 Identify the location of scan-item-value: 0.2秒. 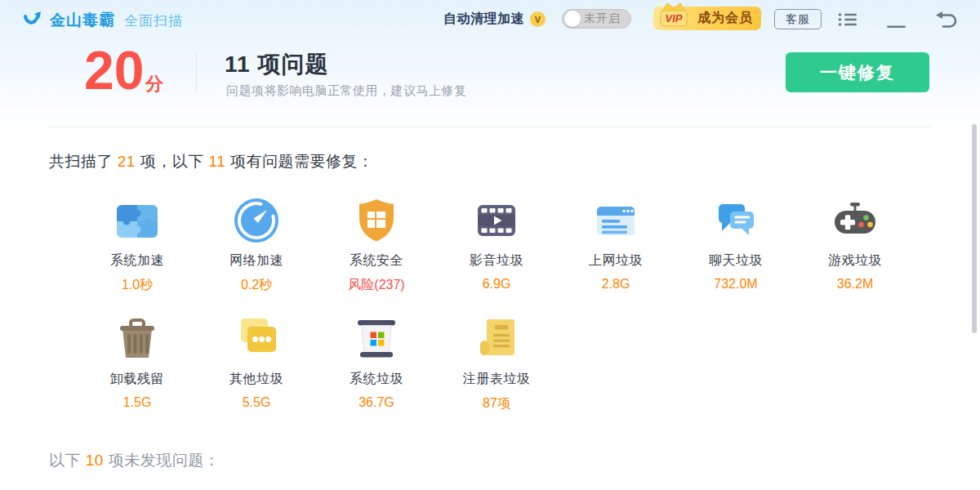
(256, 286).